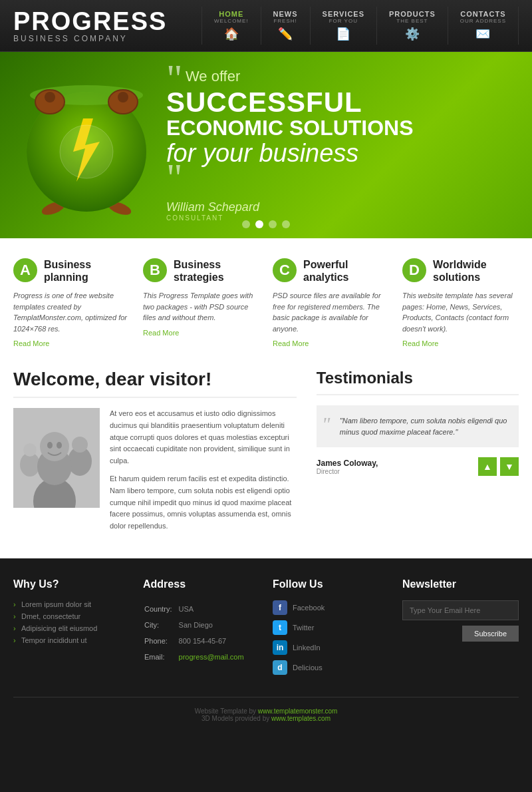 The width and height of the screenshot is (532, 792). I want to click on footer-why-us-list: Lorem ipsum dolor sitDmet, consecteturAd…, so click(72, 622).